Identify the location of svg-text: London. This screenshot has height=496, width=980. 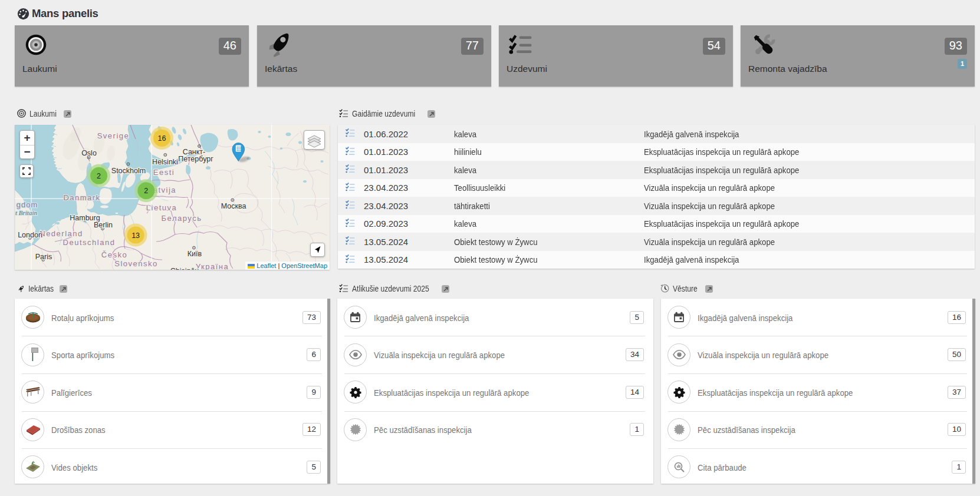
(30, 235).